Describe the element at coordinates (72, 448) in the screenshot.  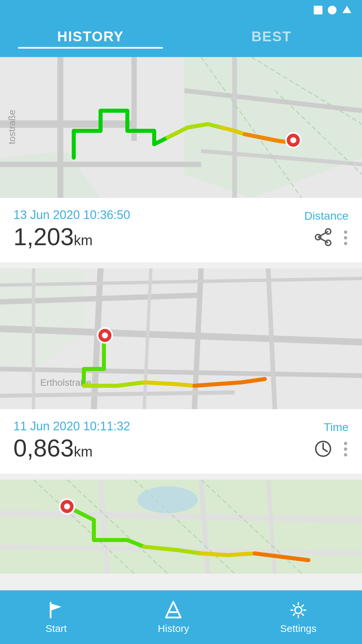
I see `run-distance-2: 0,863km` at that location.